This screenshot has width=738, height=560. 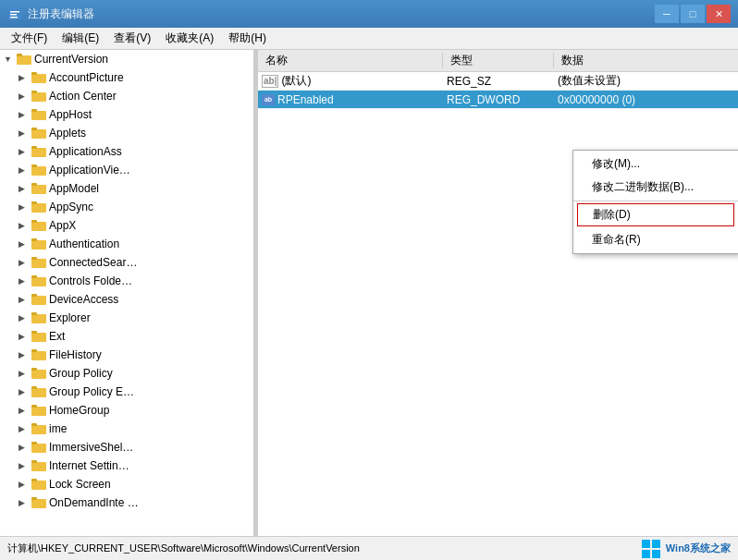 I want to click on tree-item-applets: ▶ Applets, so click(x=127, y=133).